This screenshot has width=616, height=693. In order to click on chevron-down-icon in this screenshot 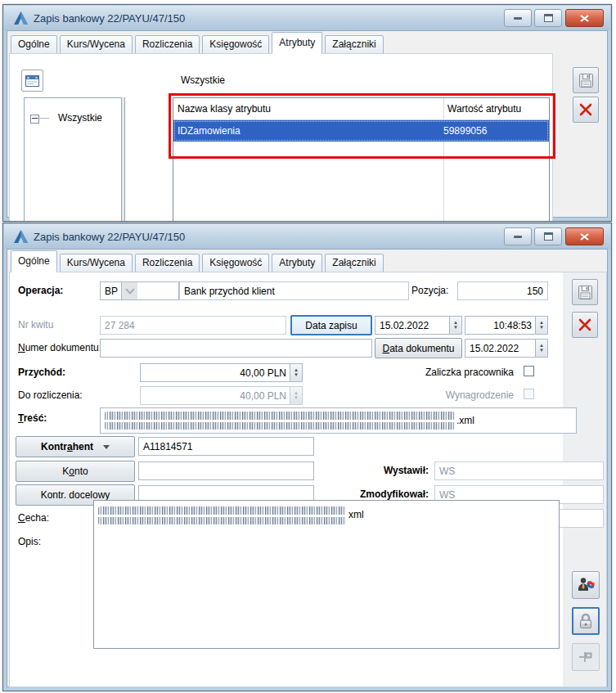, I will do `click(129, 291)`.